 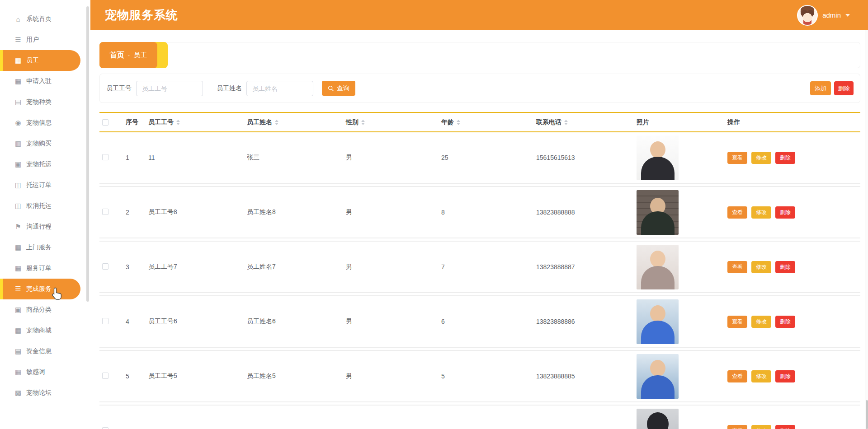 I want to click on sidebar-item-product-categories: ▣商品分类, so click(x=43, y=310).